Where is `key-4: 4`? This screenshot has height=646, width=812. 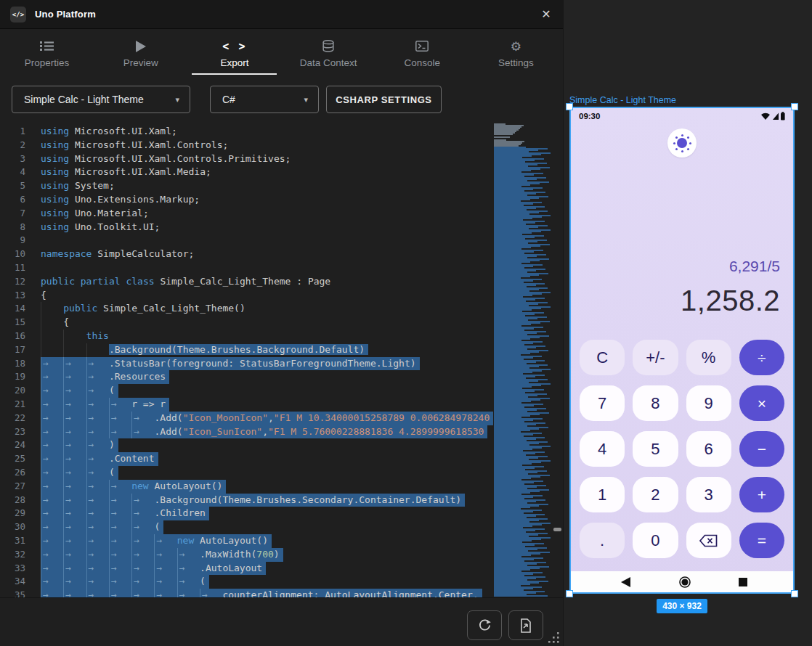 key-4: 4 is located at coordinates (602, 449).